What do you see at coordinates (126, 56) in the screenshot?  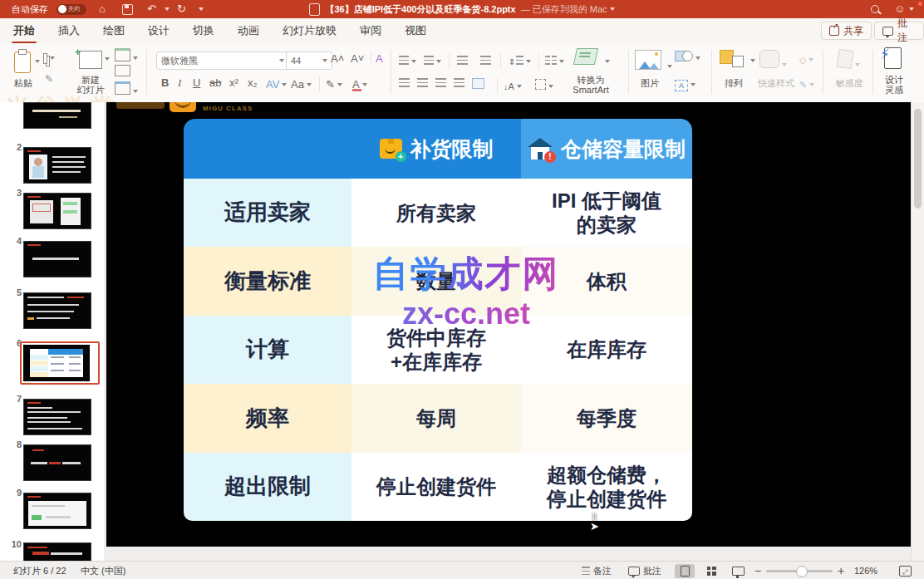 I see `layout-icon` at bounding box center [126, 56].